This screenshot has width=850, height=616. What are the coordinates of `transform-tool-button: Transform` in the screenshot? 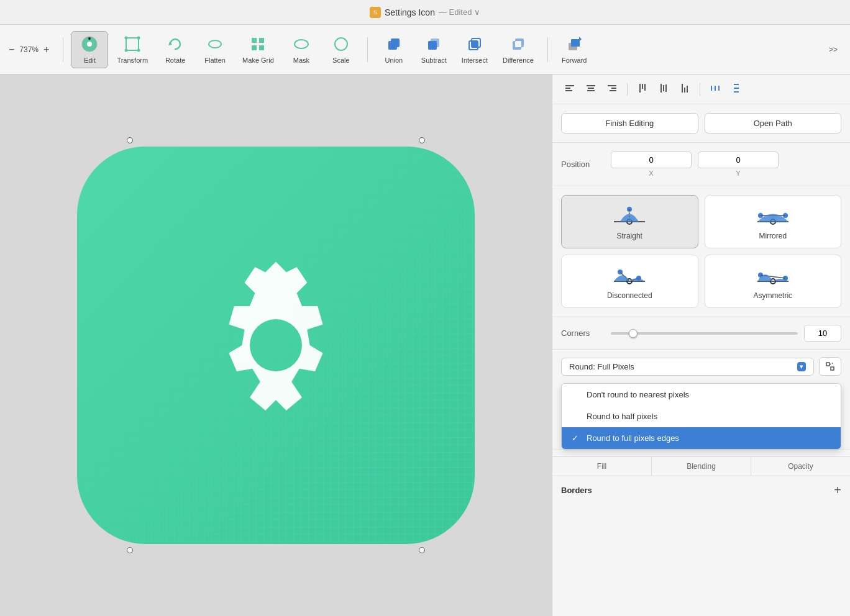 It's located at (132, 50).